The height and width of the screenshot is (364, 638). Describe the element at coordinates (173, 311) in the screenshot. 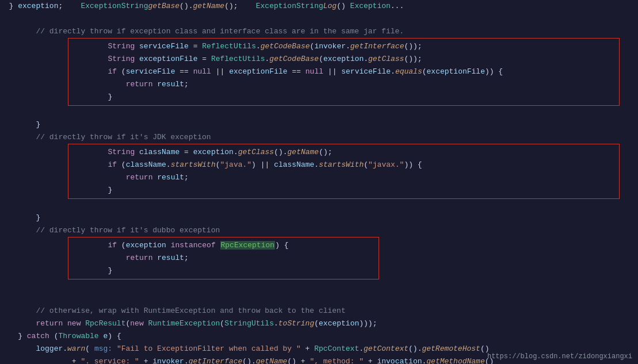

I see `comment-line-4: // otherwise, wrap with RuntimeException…` at that location.